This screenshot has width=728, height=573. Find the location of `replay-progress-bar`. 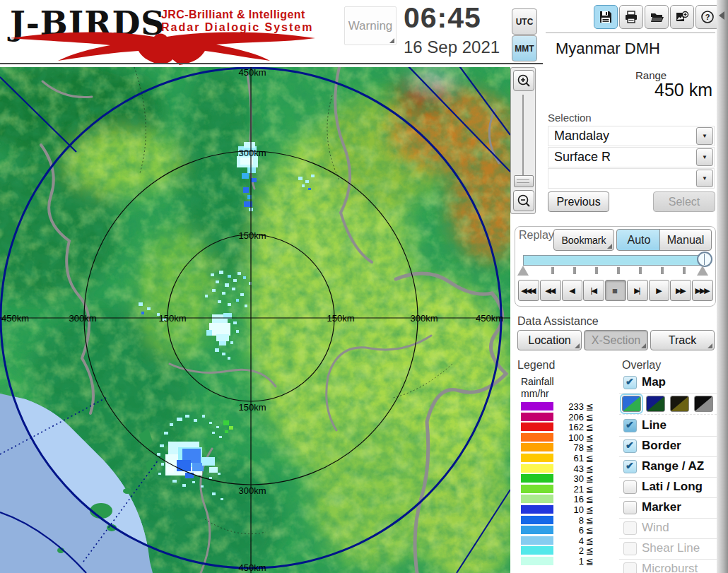

replay-progress-bar is located at coordinates (616, 260).